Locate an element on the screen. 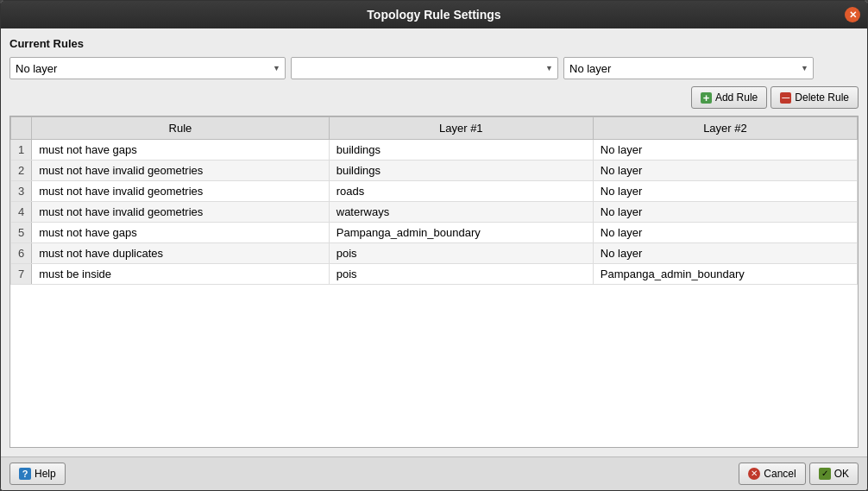 Image resolution: width=868 pixels, height=491 pixels. row-number: 5 is located at coordinates (22, 233).